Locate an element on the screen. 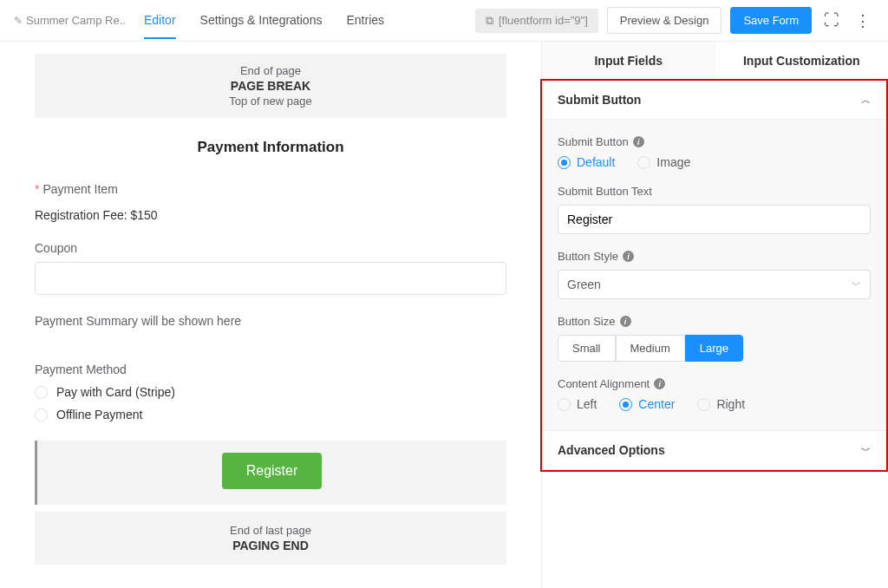 This screenshot has width=888, height=588. page-break-mid: PAGE BREAK is located at coordinates (271, 86).